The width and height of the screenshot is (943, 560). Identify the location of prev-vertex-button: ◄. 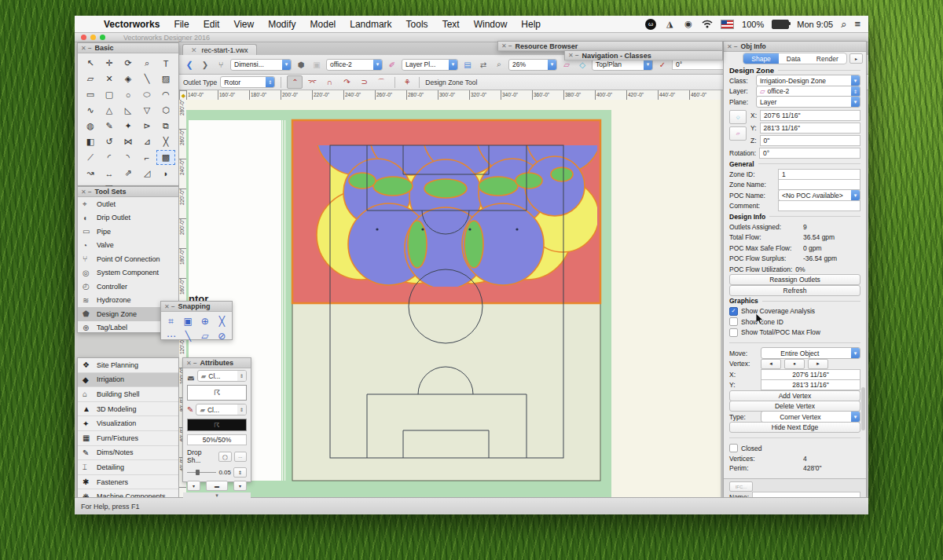
(771, 364).